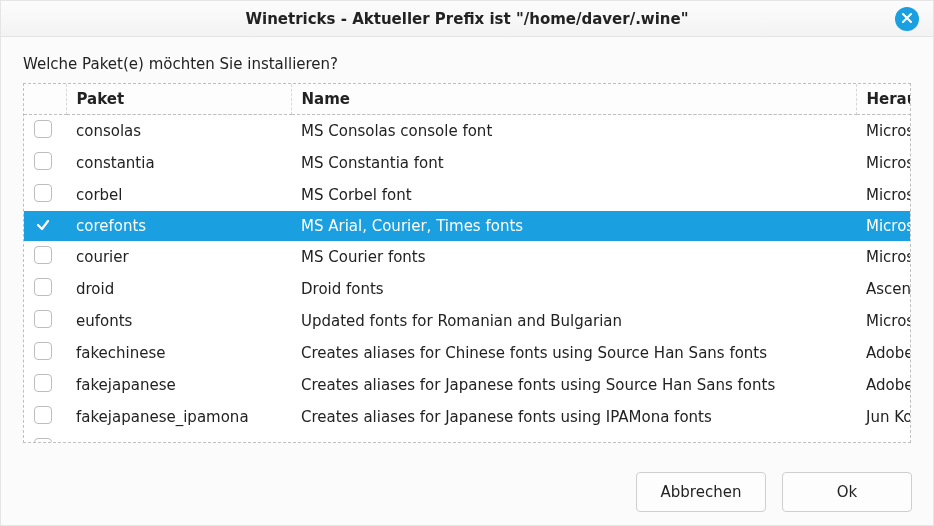  Describe the element at coordinates (178, 321) in the screenshot. I see `cell-paket: eufonts` at that location.